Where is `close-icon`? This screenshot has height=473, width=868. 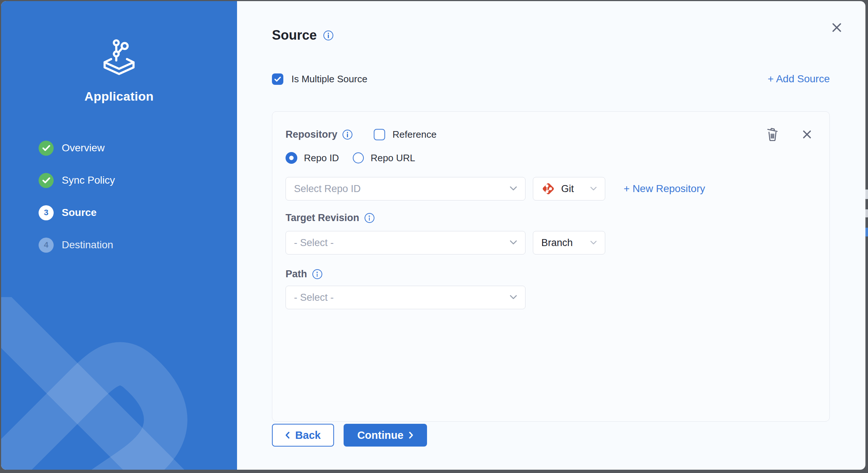
close-icon is located at coordinates (837, 28).